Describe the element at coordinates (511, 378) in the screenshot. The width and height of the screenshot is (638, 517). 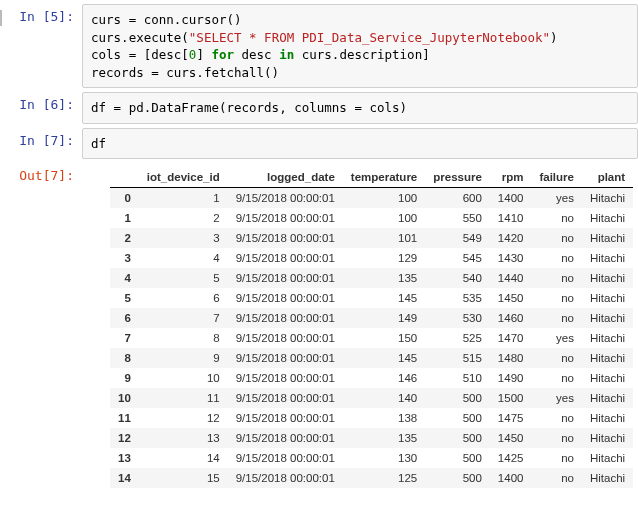
I see `table-cell: 1490` at that location.